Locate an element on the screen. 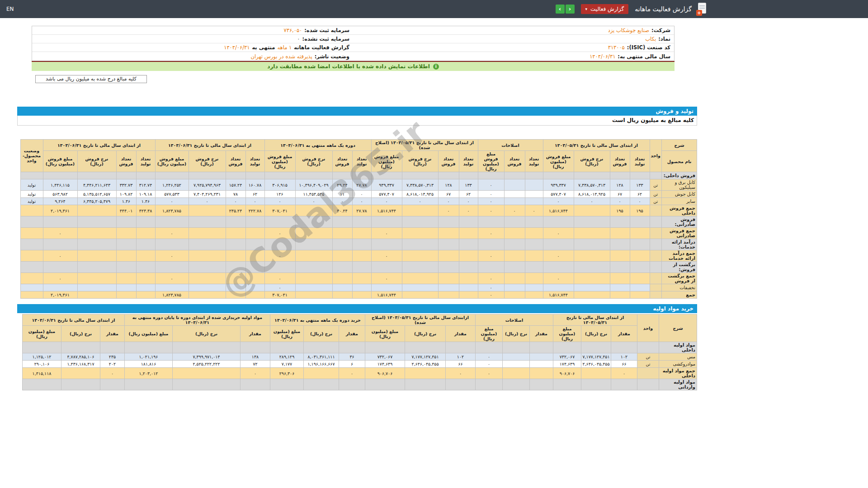 This screenshot has height=488, width=868. language-toggle-en: EN is located at coordinates (10, 9).